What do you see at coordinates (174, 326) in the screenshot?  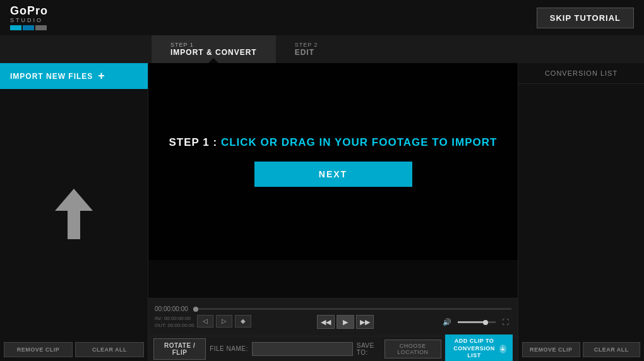 I see `out-point-time: OUT: 00:00:00:00` at bounding box center [174, 326].